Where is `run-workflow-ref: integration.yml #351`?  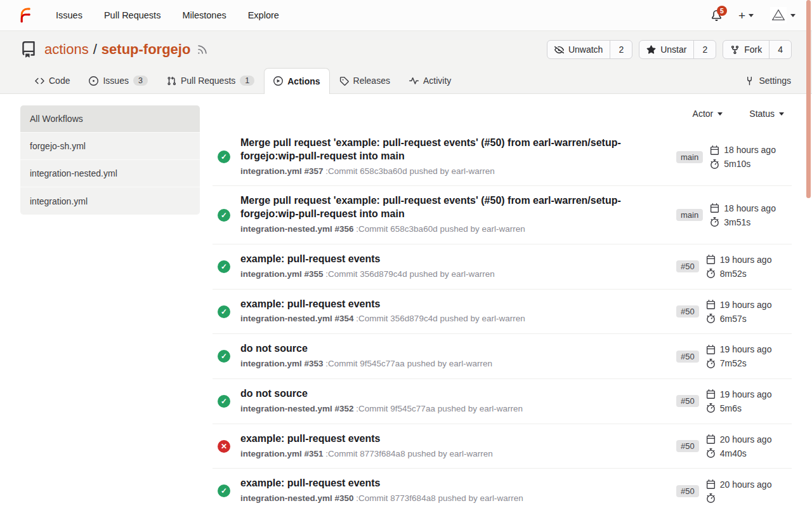
run-workflow-ref: integration.yml #351 is located at coordinates (282, 453).